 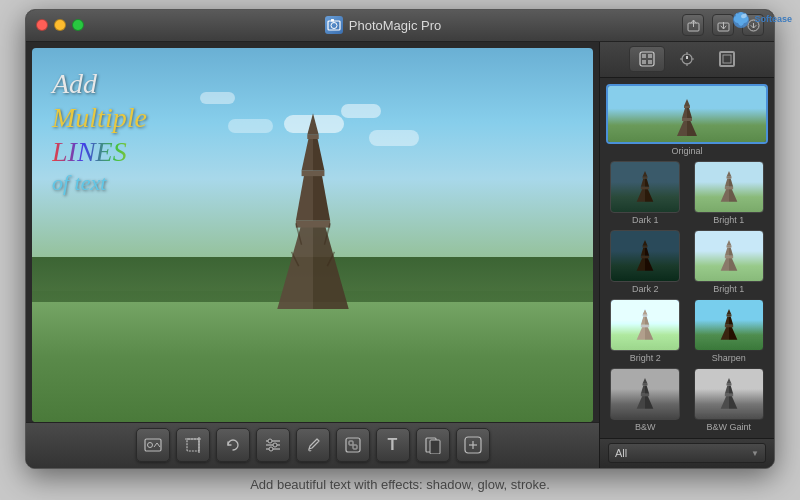 What do you see at coordinates (273, 445) in the screenshot?
I see `adjust-button` at bounding box center [273, 445].